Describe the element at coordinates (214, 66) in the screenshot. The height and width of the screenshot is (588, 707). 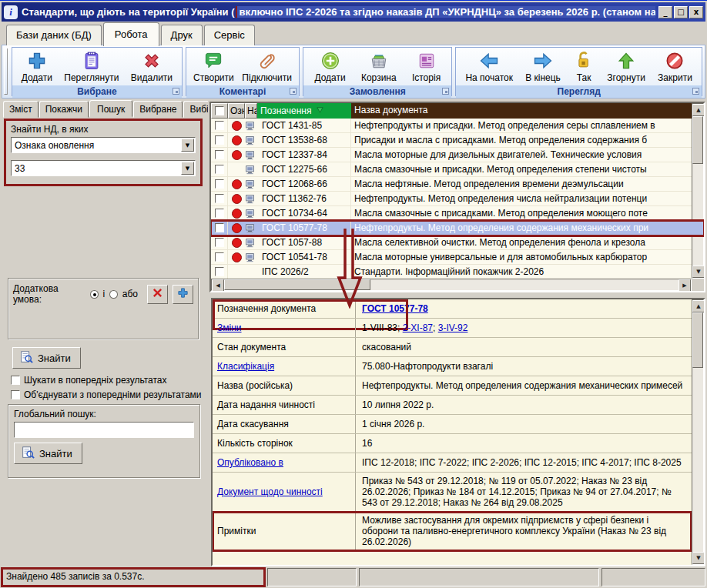
I see `toolbar-button: Створити` at that location.